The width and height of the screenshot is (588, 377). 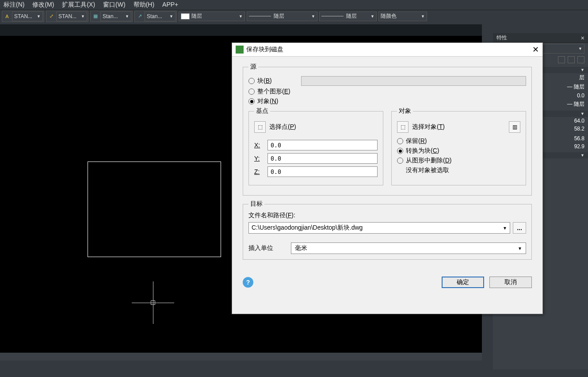 What do you see at coordinates (260, 127) in the screenshot?
I see `pick-point-button: ⬚` at bounding box center [260, 127].